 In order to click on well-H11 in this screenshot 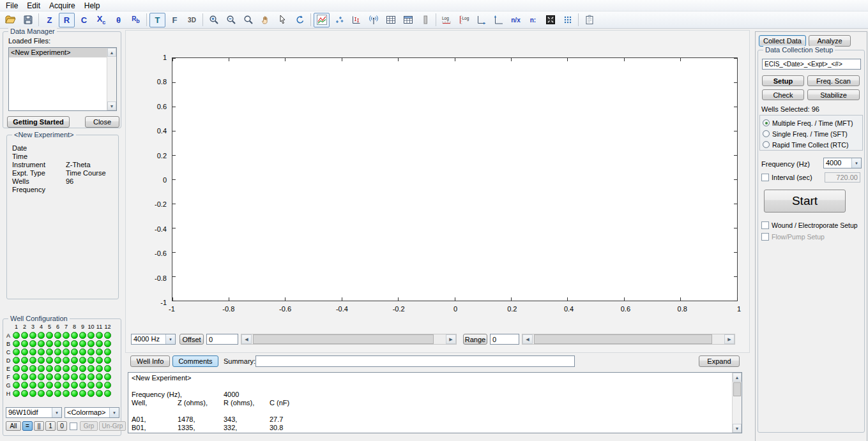, I will do `click(100, 393)`.